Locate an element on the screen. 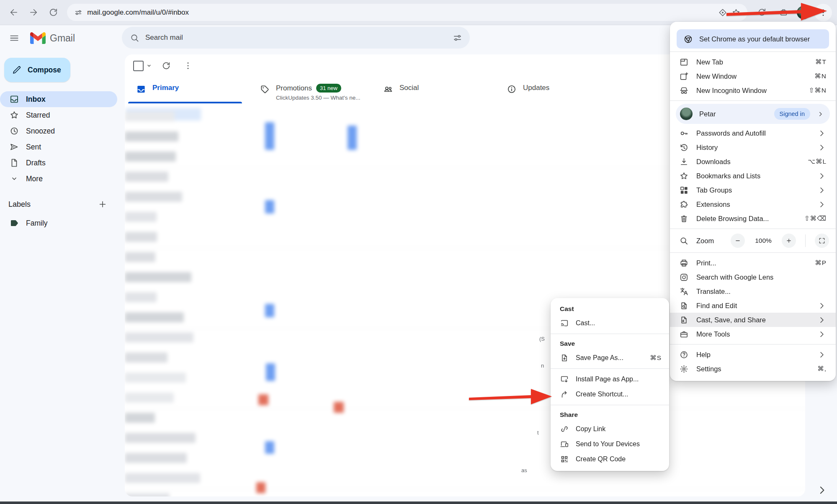  menu-item-shortcut: ⌘, is located at coordinates (822, 369).